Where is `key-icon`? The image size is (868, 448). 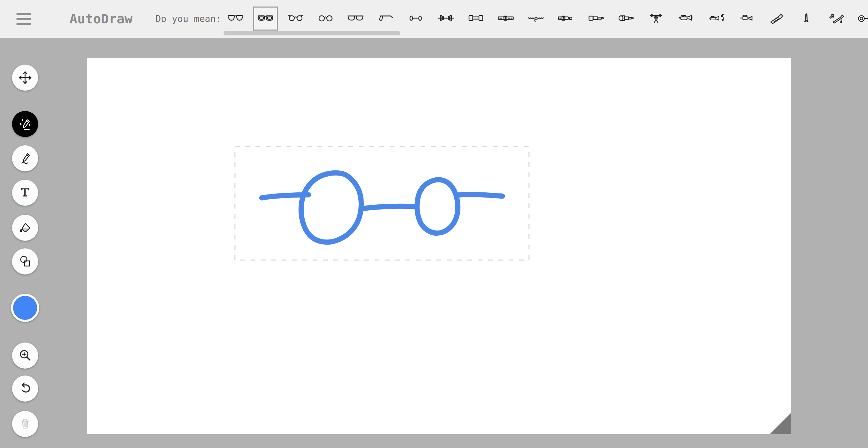 key-icon is located at coordinates (863, 19).